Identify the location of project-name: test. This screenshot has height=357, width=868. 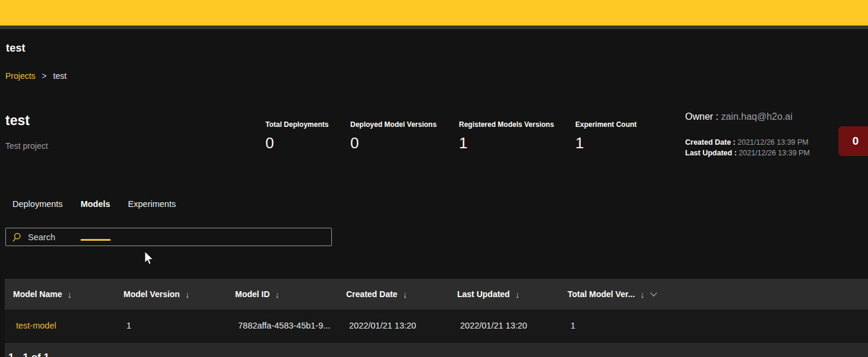
(18, 121).